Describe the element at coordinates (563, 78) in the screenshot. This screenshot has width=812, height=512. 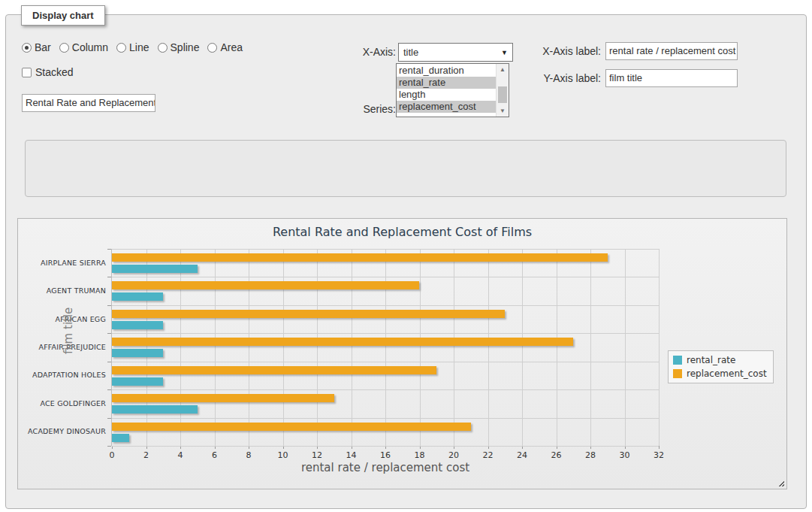
I see `y-axis-label-field-label: Y-Axis label:` at that location.